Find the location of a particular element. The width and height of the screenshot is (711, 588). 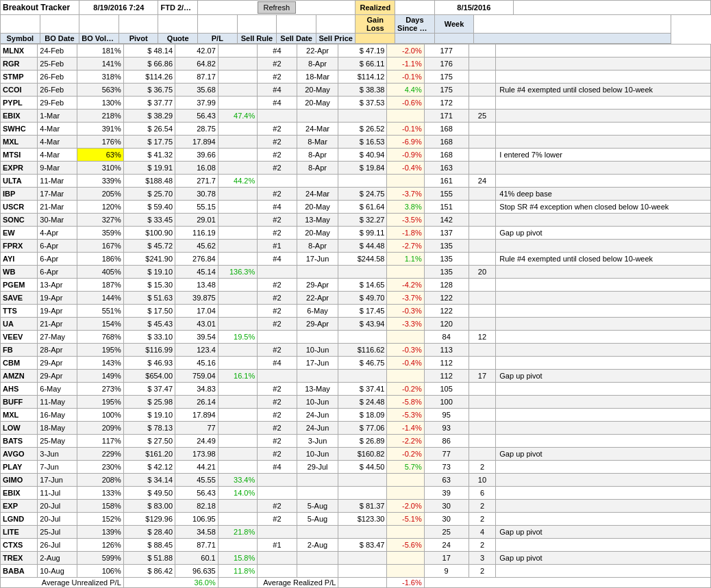

cell-sell-date: 24-Jun is located at coordinates (318, 429).